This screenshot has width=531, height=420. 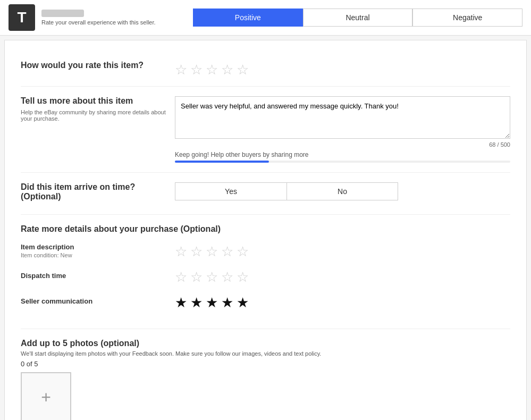 I want to click on seller-comm-star-5: ★, so click(x=242, y=303).